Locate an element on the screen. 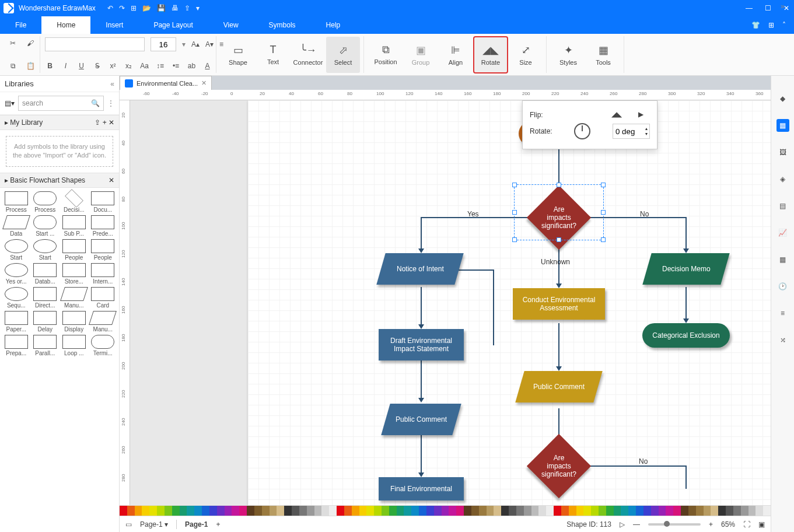 This screenshot has width=794, height=532. rotate-value-input is located at coordinates (628, 131).